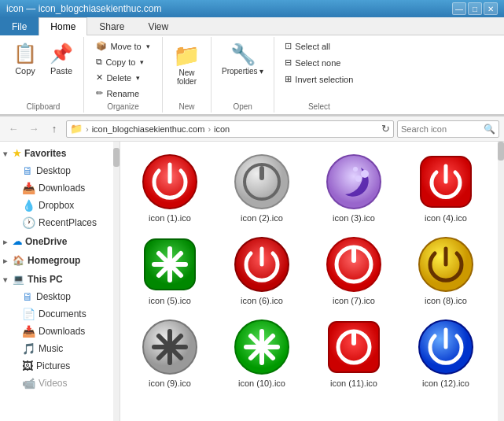 This screenshot has width=504, height=421. What do you see at coordinates (64, 297) in the screenshot?
I see `sidebar-item-thispc-desktop: 🖥 Desktop` at bounding box center [64, 297].